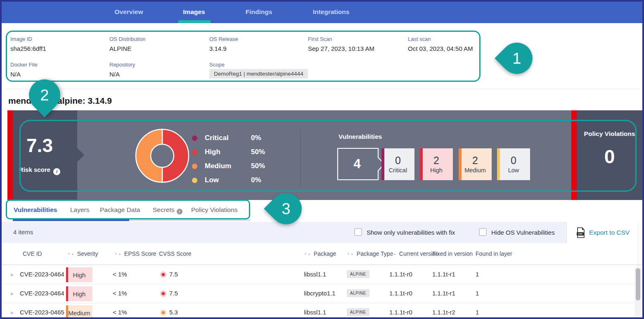 Image resolution: width=644 pixels, height=319 pixels. I want to click on meta-label: Docker File, so click(24, 64).